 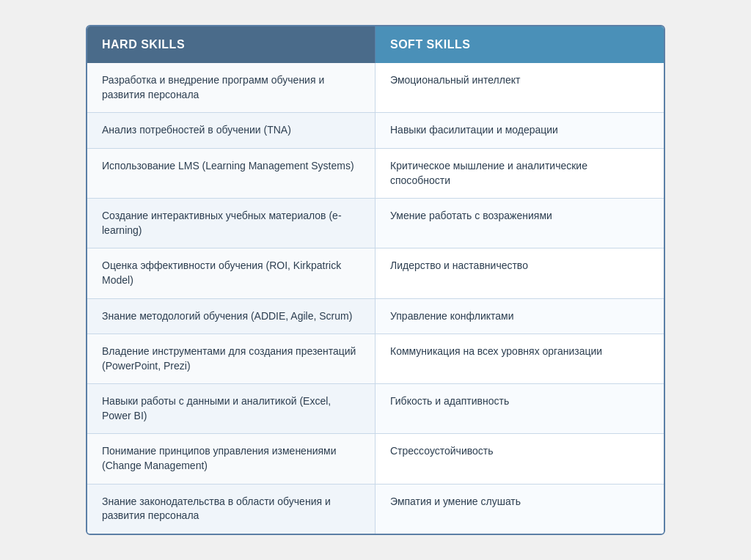 What do you see at coordinates (376, 408) in the screenshot?
I see `table-row: Навыки работы с данными и аналитикой (Ex…` at bounding box center [376, 408].